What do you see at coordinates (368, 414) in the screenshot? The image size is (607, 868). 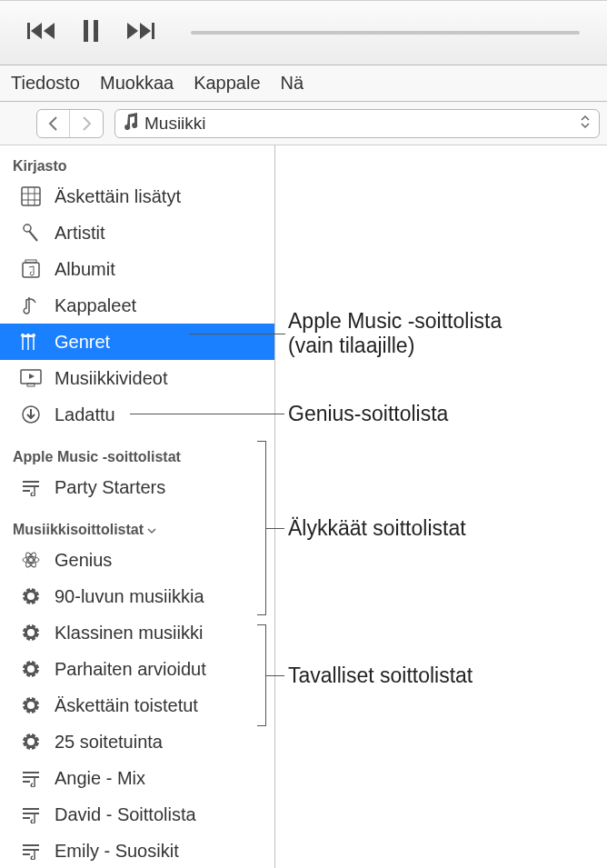 I see `callout-genius: Genius-soittolista` at bounding box center [368, 414].